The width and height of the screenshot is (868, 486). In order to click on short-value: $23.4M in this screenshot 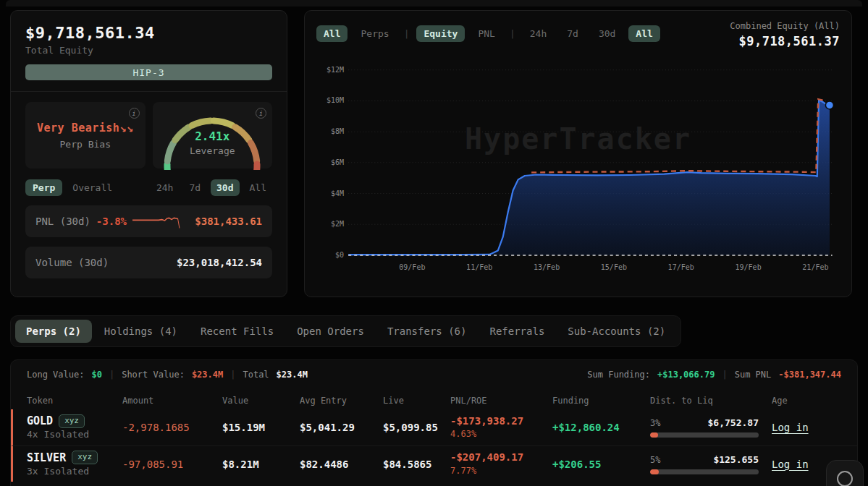, I will do `click(207, 375)`.